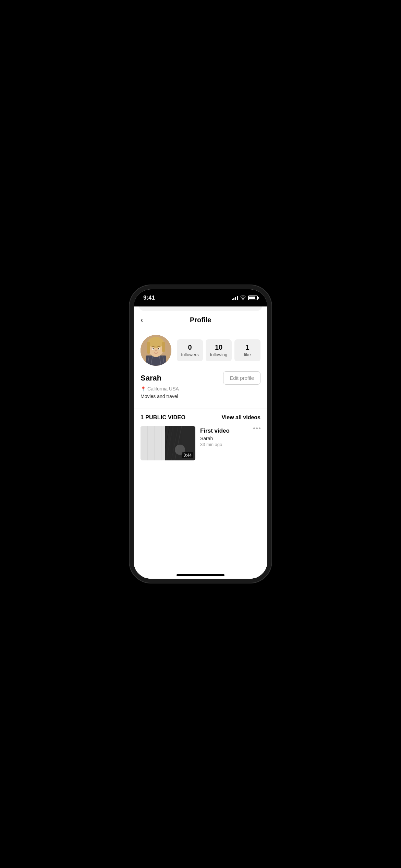  What do you see at coordinates (200, 320) in the screenshot?
I see `page-header: ‹ Profile` at bounding box center [200, 320].